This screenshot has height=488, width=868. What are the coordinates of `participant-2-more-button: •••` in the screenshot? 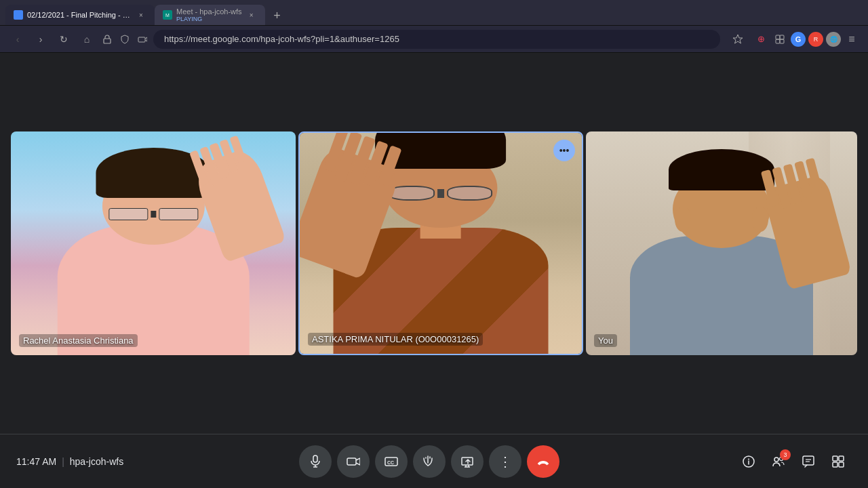 It's located at (564, 150).